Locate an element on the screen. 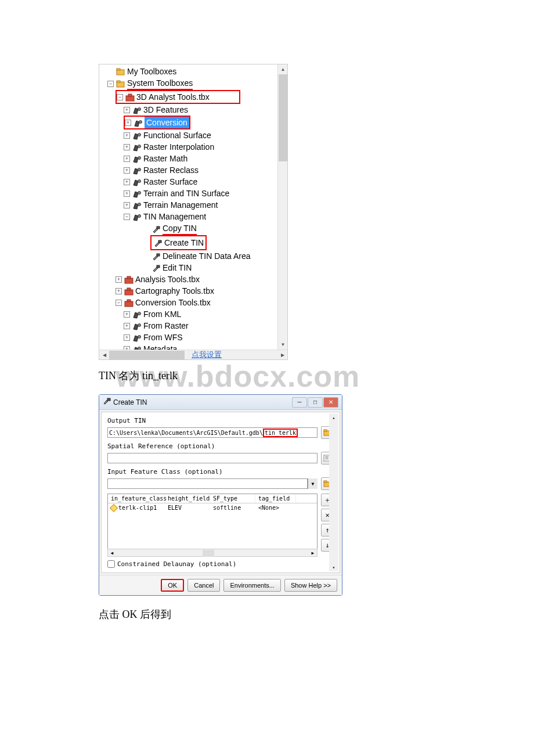 The width and height of the screenshot is (534, 756). horizontal-scrollbar: ◀ 点我设置 ▶ is located at coordinates (193, 354).